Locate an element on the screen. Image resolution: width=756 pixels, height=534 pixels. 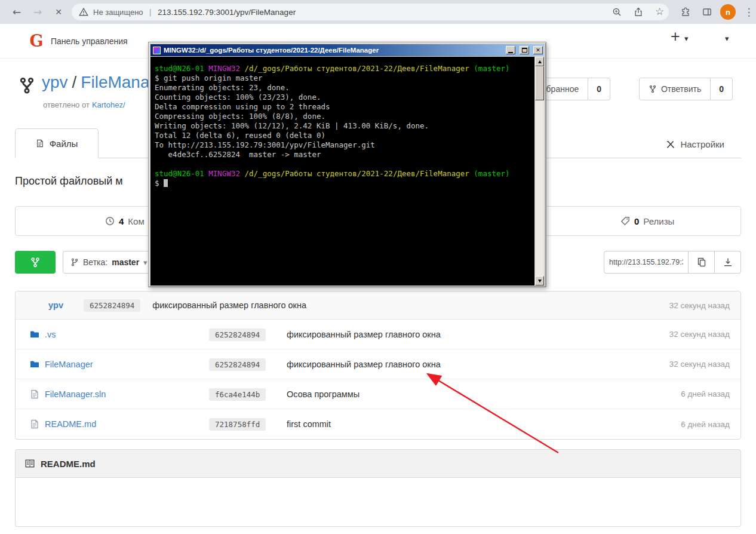
commits-history-icon is located at coordinates (110, 221).